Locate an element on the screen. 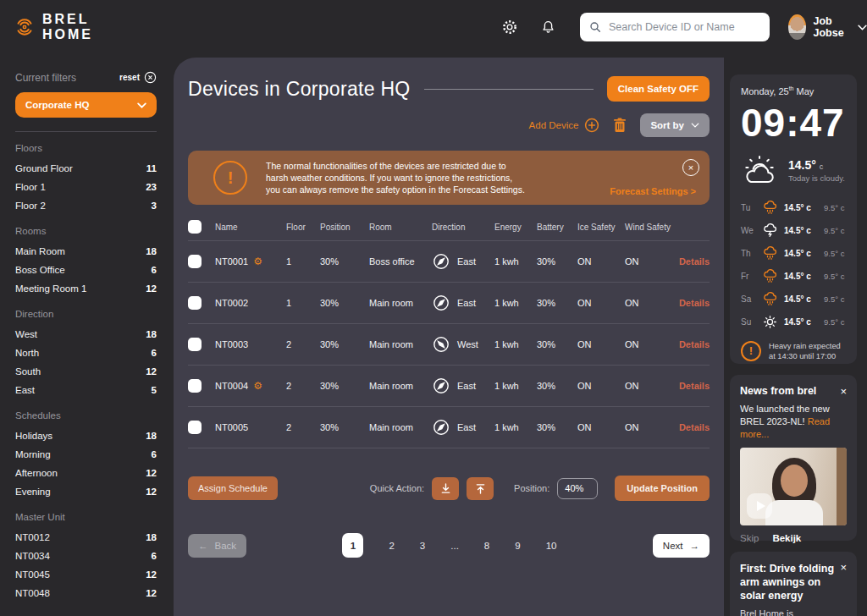 The image size is (867, 616). warning-exclamation-icon: ! is located at coordinates (230, 178).